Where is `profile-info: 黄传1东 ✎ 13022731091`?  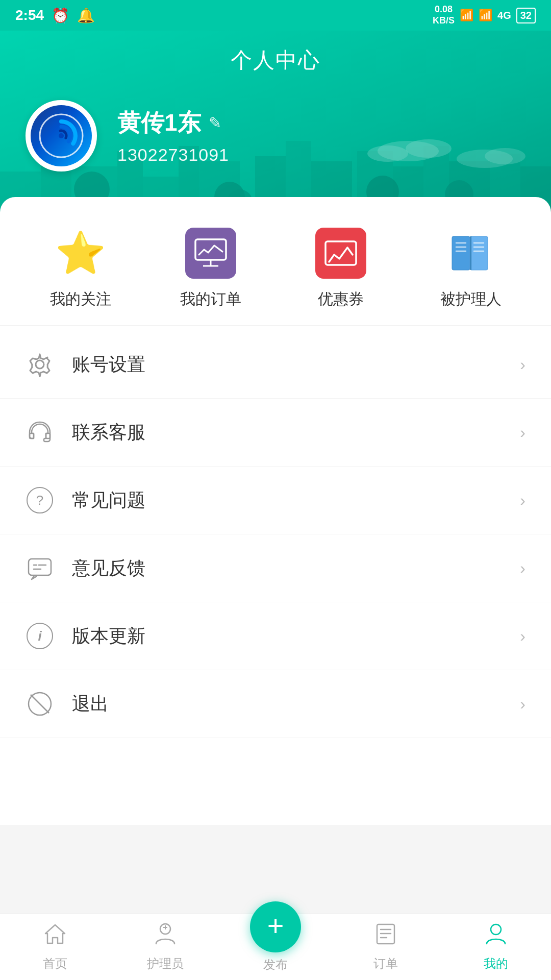 profile-info: 黄传1东 ✎ 13022731091 is located at coordinates (173, 136).